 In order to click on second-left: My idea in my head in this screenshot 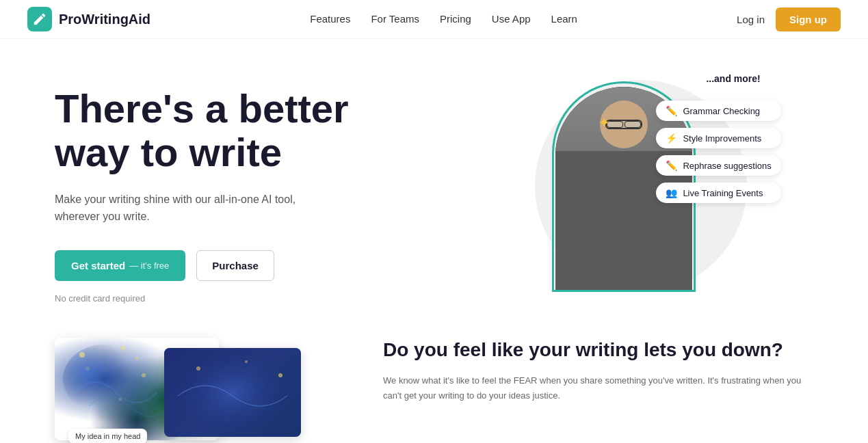, I will do `click(198, 386)`.